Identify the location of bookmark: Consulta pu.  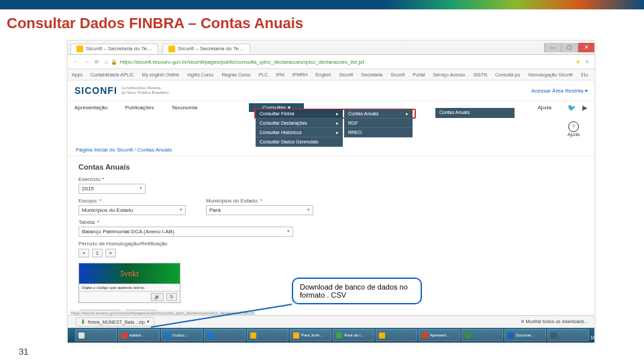
(507, 75).